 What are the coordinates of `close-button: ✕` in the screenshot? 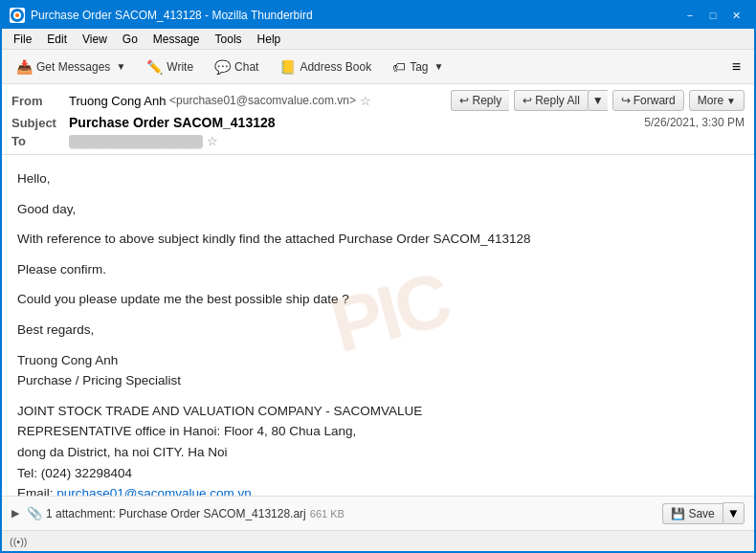 It's located at (736, 15).